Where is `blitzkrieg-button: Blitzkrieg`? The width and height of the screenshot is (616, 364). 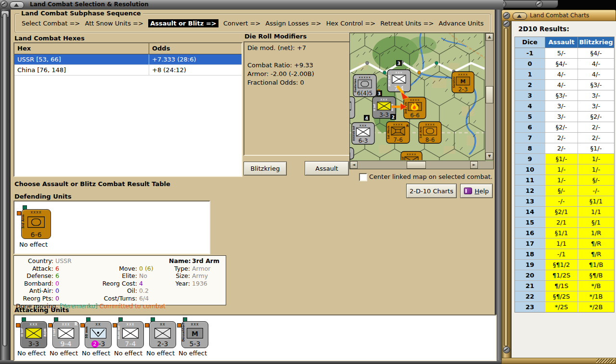
blitzkrieg-button: Blitzkrieg is located at coordinates (265, 168).